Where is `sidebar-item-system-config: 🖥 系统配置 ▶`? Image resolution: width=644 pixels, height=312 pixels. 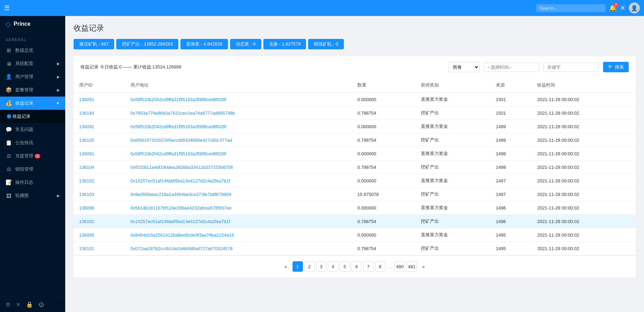
sidebar-item-system-config: 🖥 系统配置 ▶ is located at coordinates (33, 64).